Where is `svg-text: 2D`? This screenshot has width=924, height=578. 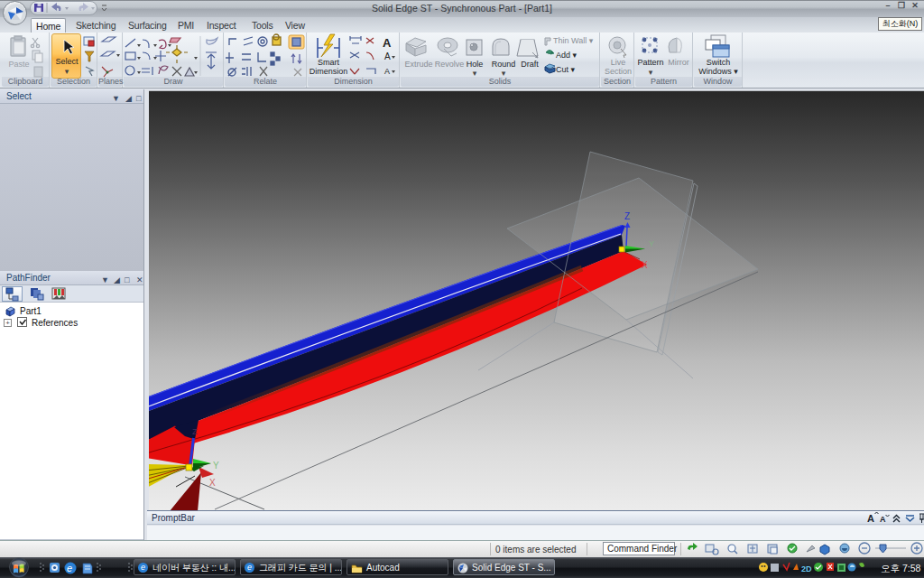 svg-text: 2D is located at coordinates (807, 569).